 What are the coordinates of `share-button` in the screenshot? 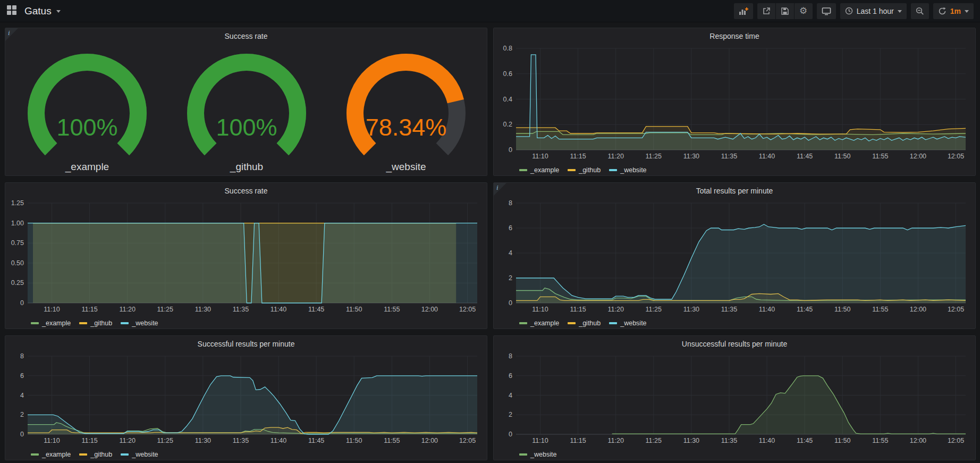 It's located at (766, 11).